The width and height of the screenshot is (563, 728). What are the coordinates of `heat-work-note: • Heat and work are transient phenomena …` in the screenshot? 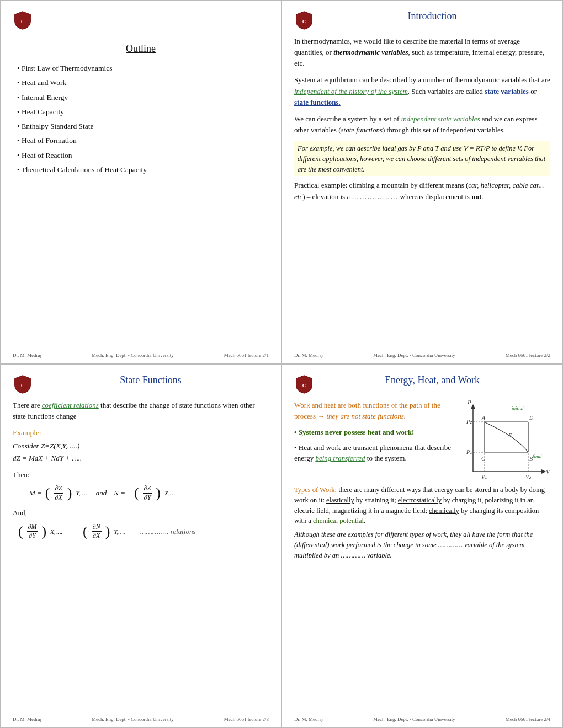 It's located at (376, 453).